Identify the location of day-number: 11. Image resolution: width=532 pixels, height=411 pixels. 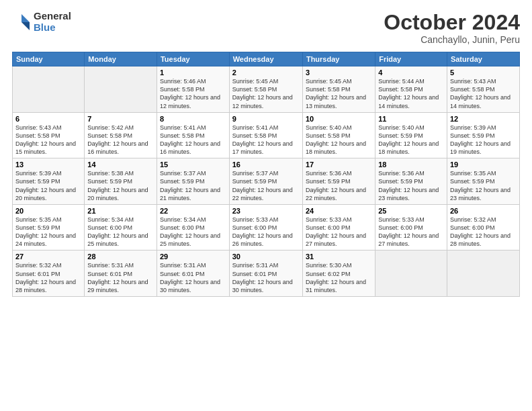
(411, 119).